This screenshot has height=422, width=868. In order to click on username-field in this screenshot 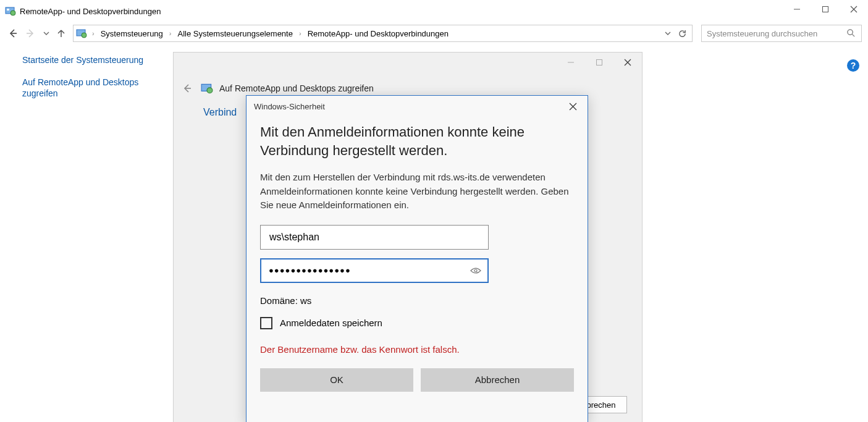, I will do `click(374, 237)`.